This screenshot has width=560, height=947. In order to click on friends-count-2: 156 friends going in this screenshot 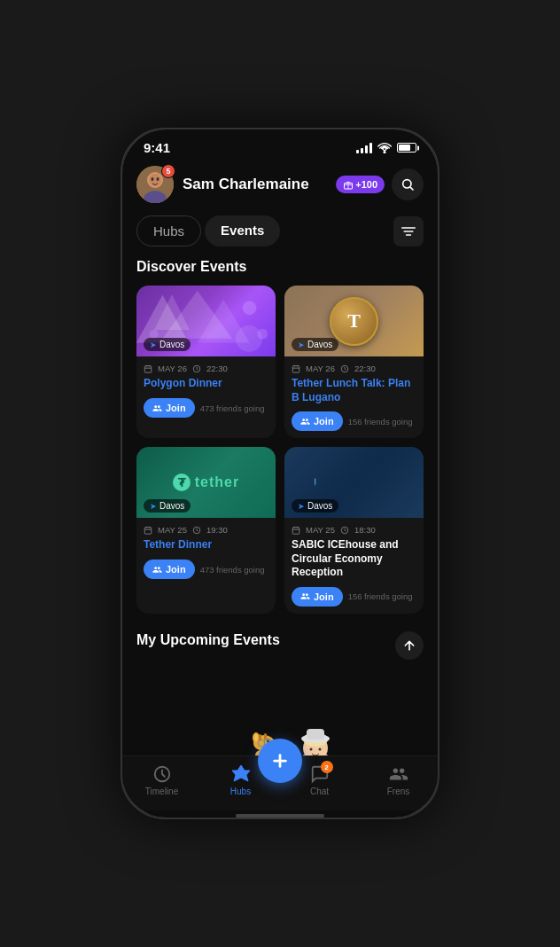, I will do `click(381, 422)`.